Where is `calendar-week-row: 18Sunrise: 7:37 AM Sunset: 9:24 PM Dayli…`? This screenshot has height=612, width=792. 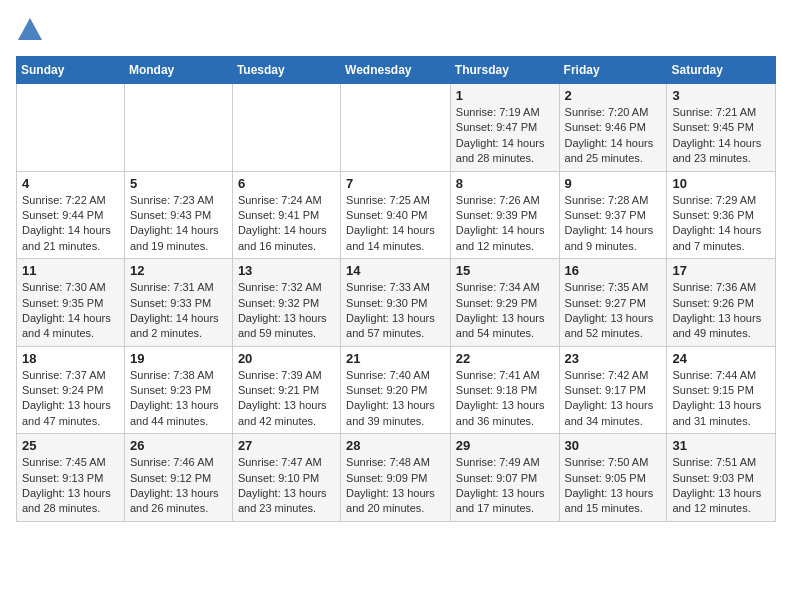 calendar-week-row: 18Sunrise: 7:37 AM Sunset: 9:24 PM Dayli… is located at coordinates (396, 390).